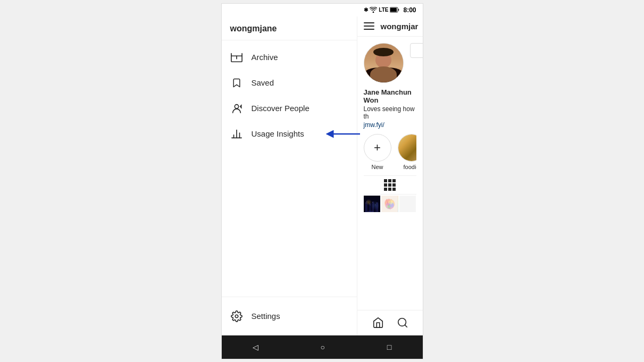 The image size is (644, 362). Describe the element at coordinates (407, 152) in the screenshot. I see `highlight-foodie: foodie` at that location.